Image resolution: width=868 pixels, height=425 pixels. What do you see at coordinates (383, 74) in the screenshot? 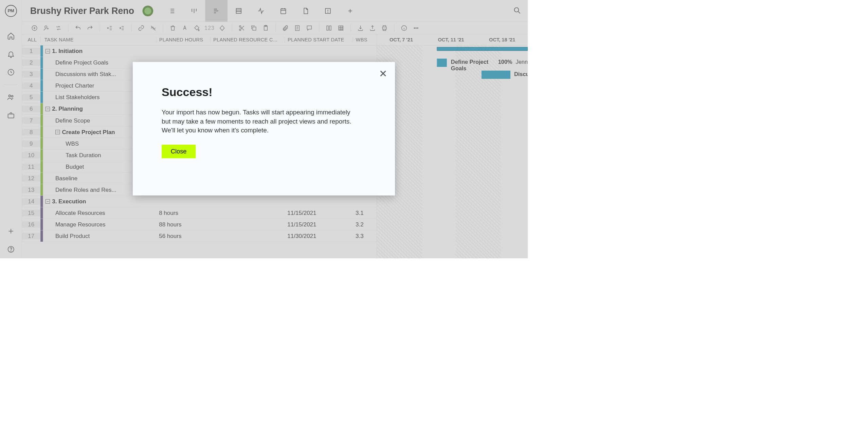
I see `close-icon: ✕` at bounding box center [383, 74].